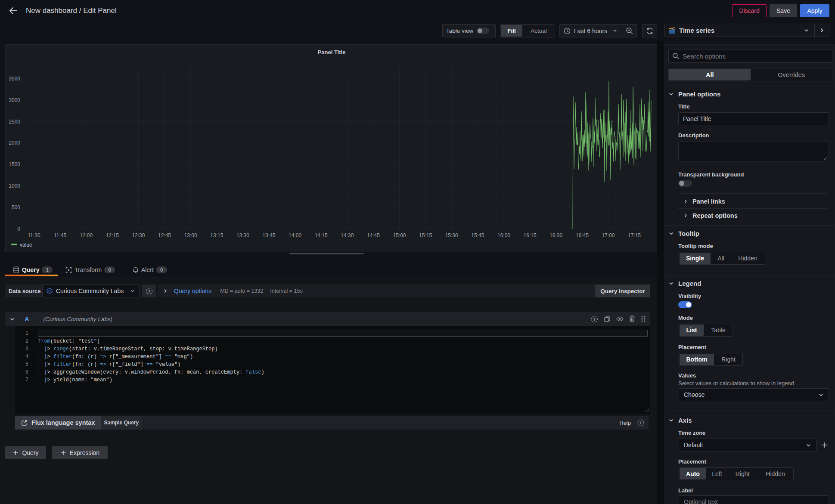 This screenshot has width=835, height=504. What do you see at coordinates (425, 235) in the screenshot?
I see `svg-text: 15:15` at bounding box center [425, 235].